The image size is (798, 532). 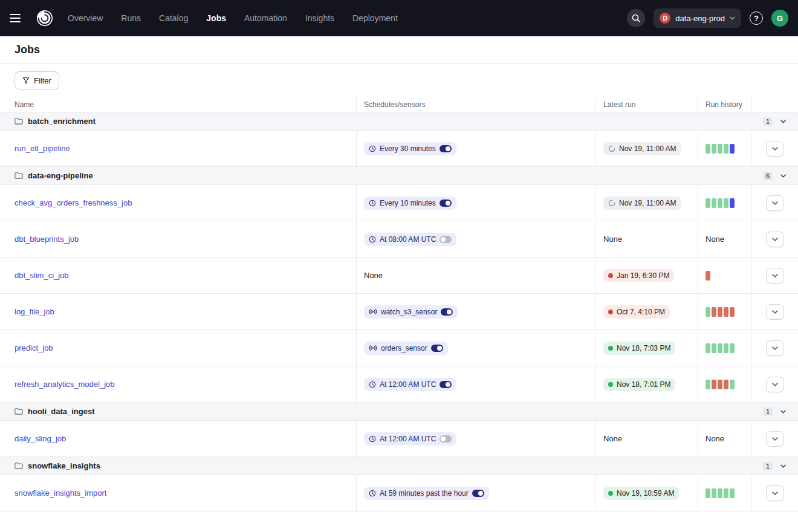 What do you see at coordinates (427, 493) in the screenshot?
I see `schedule-pill: At 59 minutes past the hour` at bounding box center [427, 493].